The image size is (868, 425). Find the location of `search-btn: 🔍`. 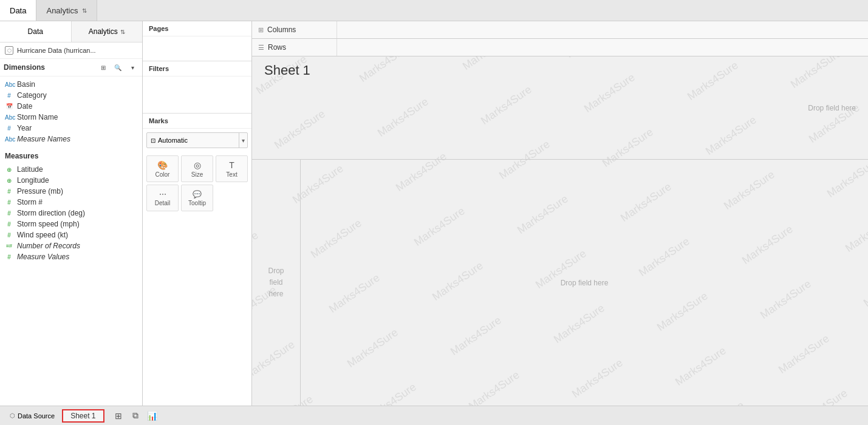

search-btn: 🔍 is located at coordinates (118, 67).